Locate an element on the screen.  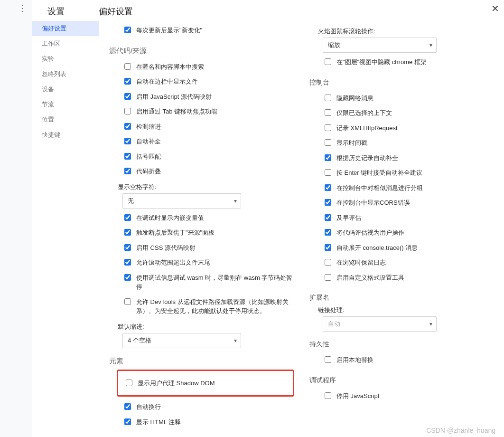
close-icon: ✕ is located at coordinates (495, 9).